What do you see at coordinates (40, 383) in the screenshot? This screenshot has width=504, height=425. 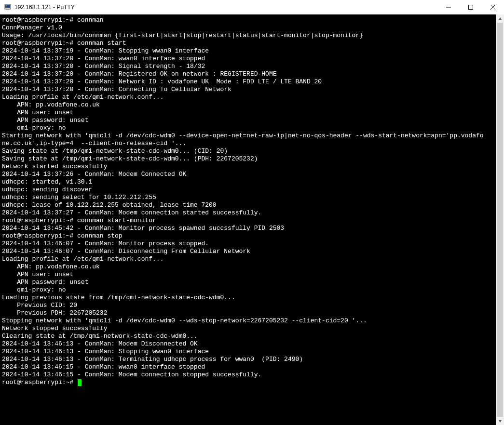 I see `prompt-text: root@raspberrypi:~#` at bounding box center [40, 383].